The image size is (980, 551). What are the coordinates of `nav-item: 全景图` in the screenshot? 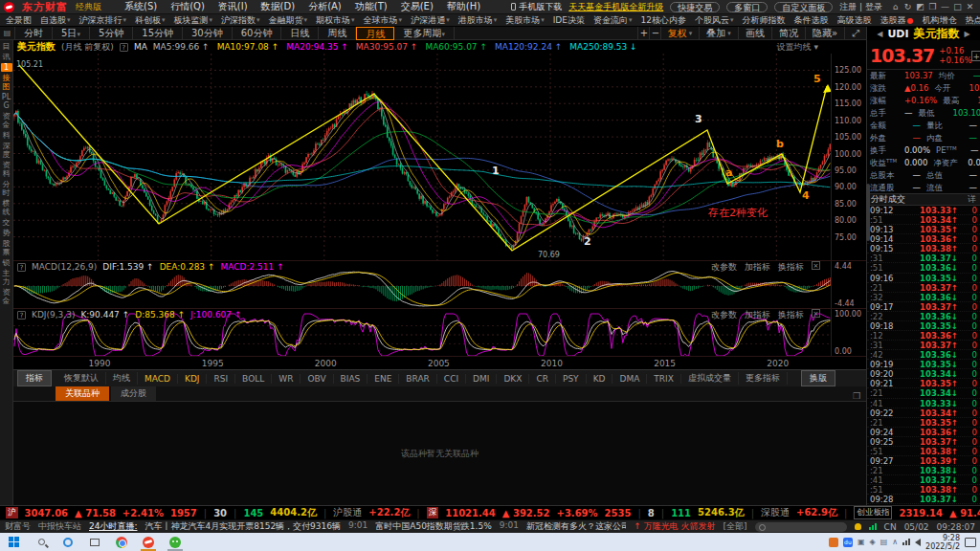 It's located at (19, 21).